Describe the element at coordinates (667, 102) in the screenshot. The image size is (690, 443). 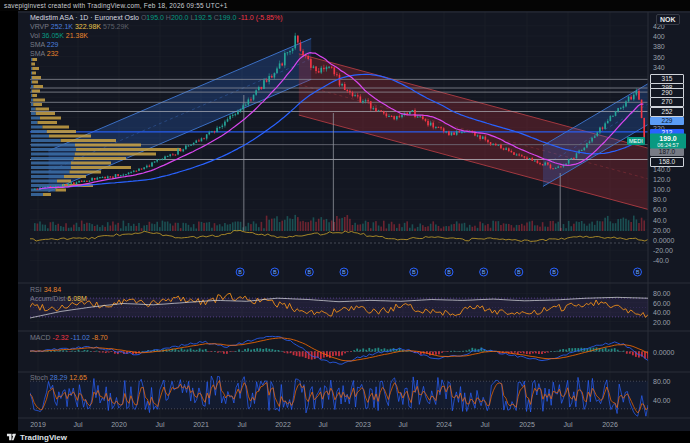
I see `price-label-badge-270: 270` at that location.